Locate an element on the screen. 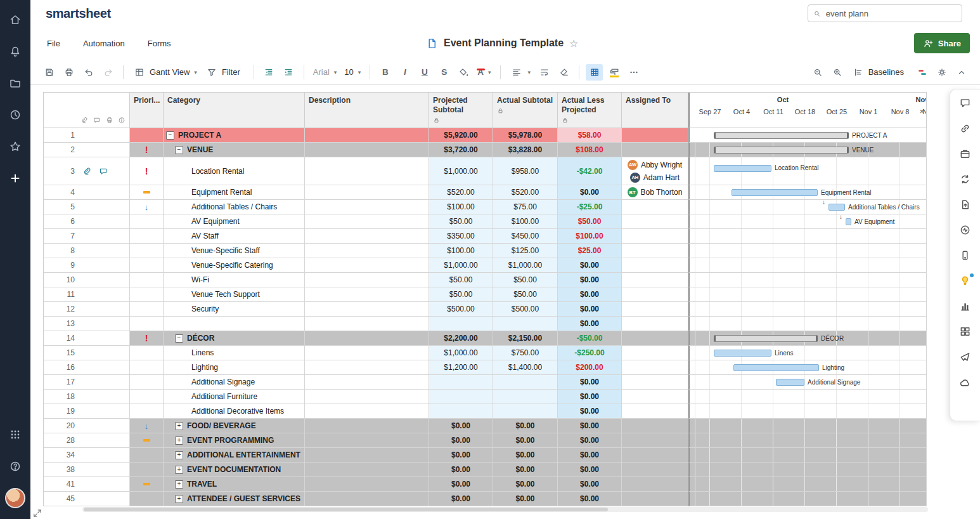  mobile-icon is located at coordinates (965, 255).